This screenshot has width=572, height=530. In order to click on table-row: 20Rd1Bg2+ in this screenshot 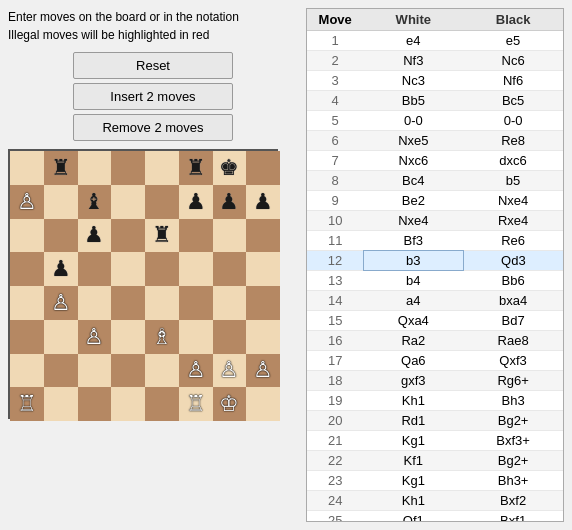, I will do `click(435, 421)`.